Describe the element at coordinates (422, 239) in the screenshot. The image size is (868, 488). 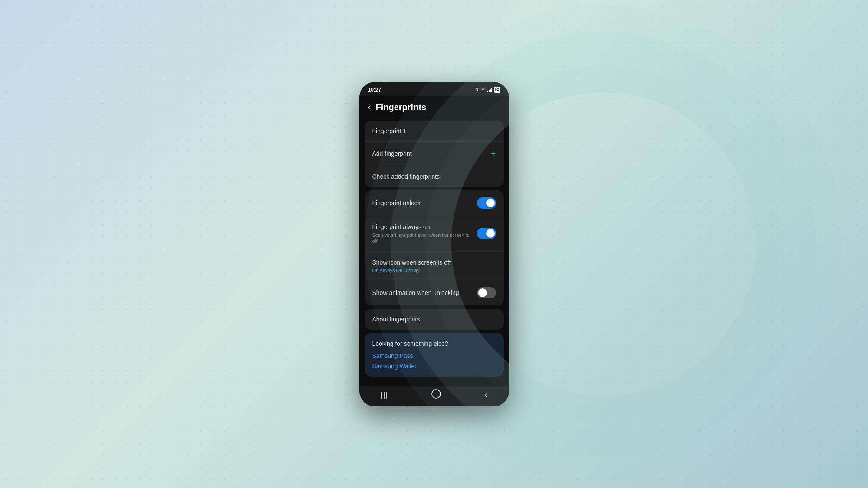
I see `fingerprint-always-on-sub: Scan your fingerprint even when the scre…` at that location.